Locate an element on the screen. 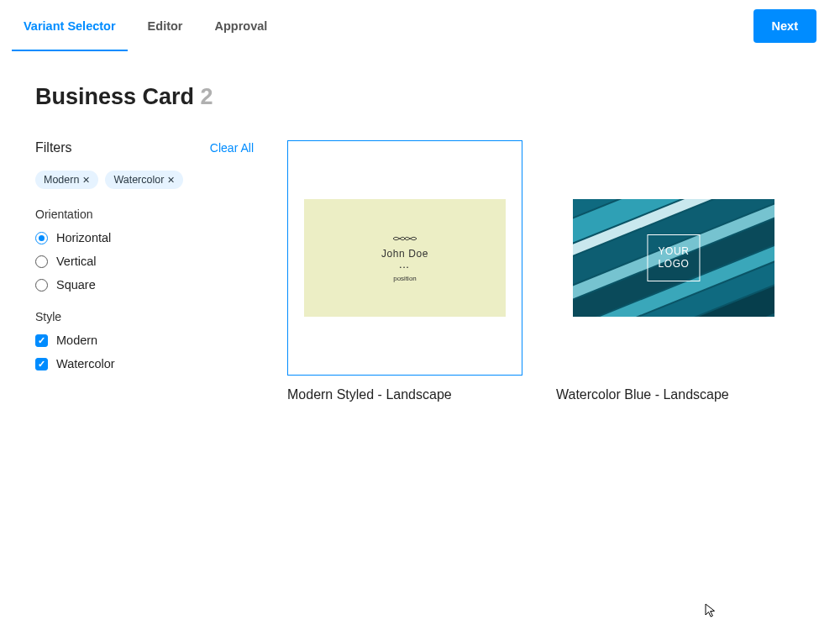 The width and height of the screenshot is (840, 620). filter-chip-modern: Modern ✕ is located at coordinates (67, 180).